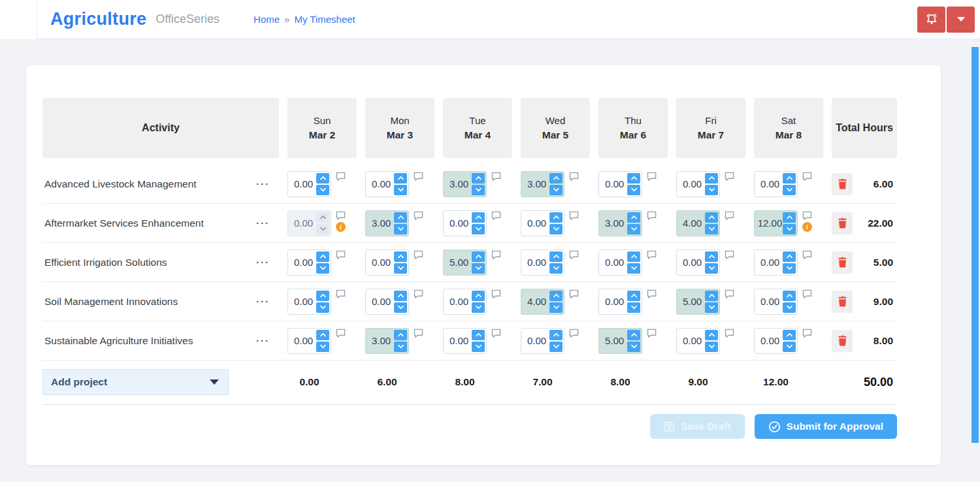  Describe the element at coordinates (842, 263) in the screenshot. I see `delete-row-button` at that location.